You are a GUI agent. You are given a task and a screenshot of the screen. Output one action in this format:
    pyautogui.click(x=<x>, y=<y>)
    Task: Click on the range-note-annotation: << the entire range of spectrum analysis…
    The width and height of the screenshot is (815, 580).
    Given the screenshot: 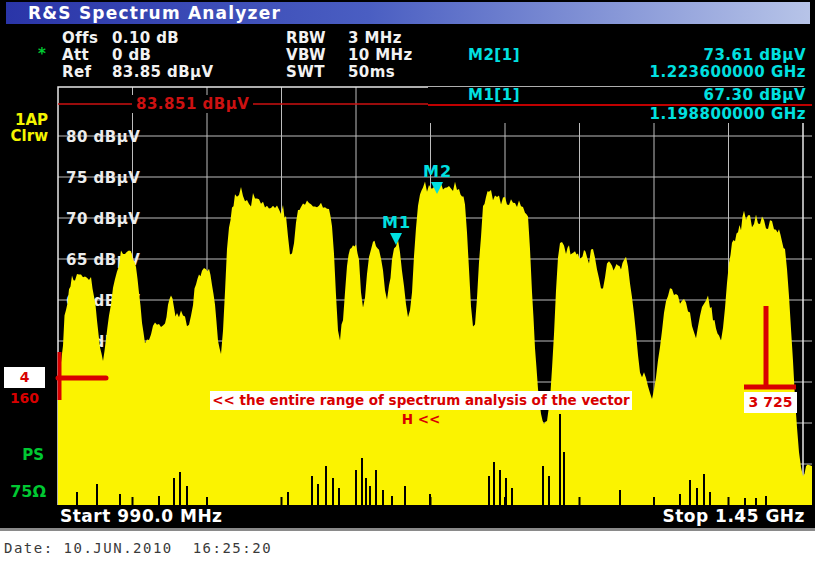 What is the action you would take?
    pyautogui.click(x=421, y=400)
    